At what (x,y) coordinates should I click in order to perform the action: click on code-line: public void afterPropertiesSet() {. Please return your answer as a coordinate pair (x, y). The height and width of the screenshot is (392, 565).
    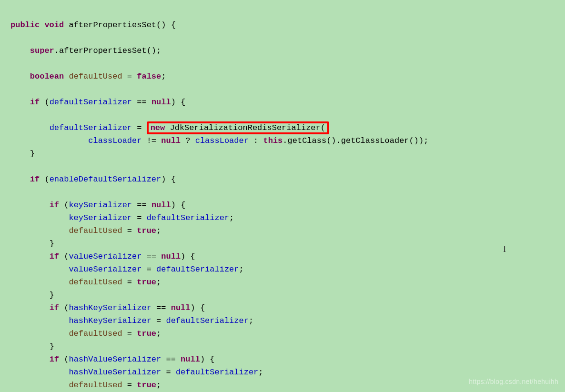
    Looking at the image, I should click on (93, 25).